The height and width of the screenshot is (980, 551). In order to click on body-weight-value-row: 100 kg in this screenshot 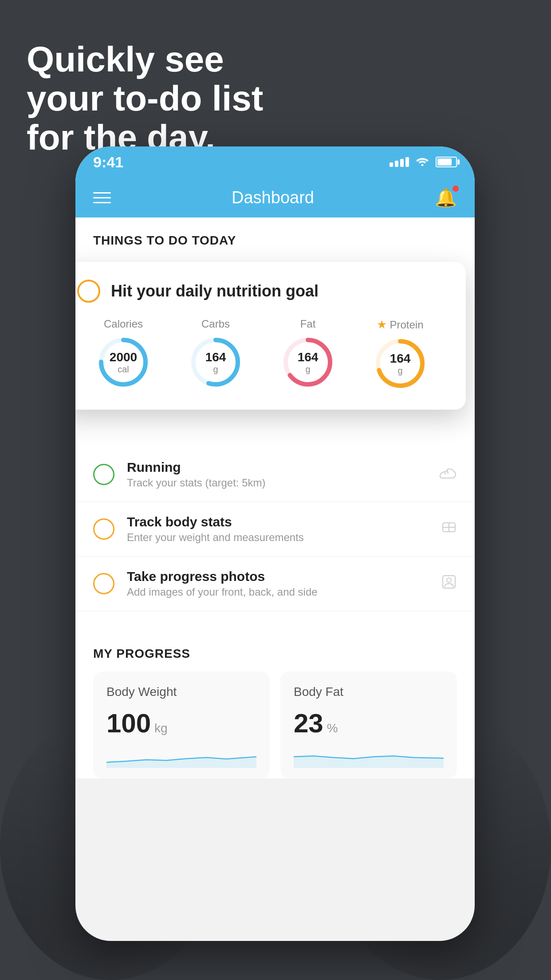, I will do `click(181, 723)`.